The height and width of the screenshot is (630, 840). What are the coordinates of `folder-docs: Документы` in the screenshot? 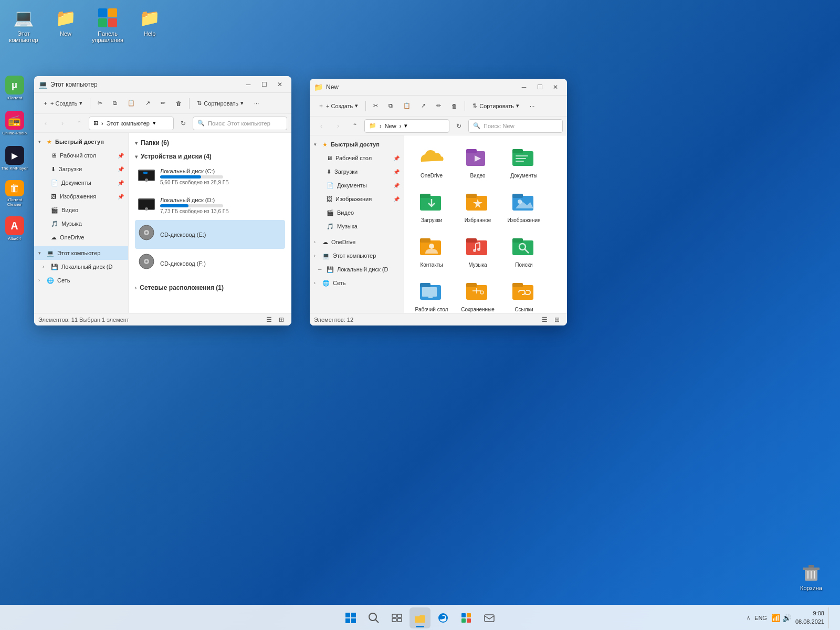 It's located at (524, 162).